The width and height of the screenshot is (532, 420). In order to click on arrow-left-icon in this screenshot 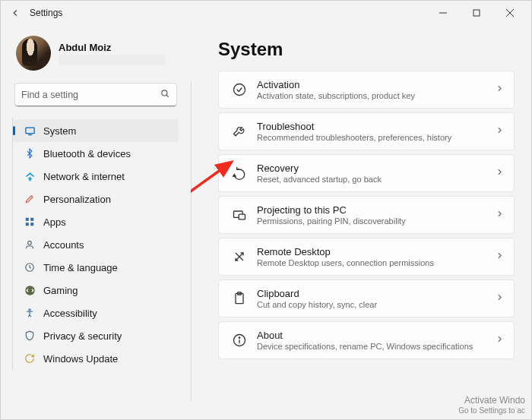, I will do `click(15, 13)`.